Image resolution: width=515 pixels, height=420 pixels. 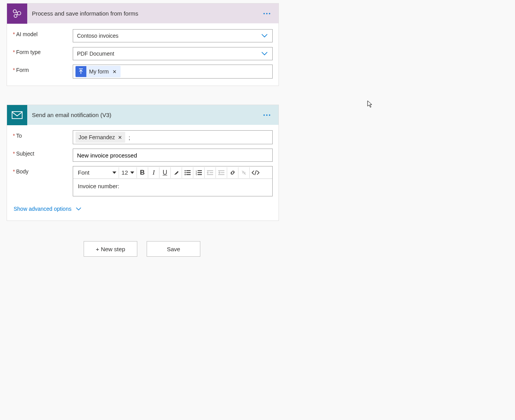 What do you see at coordinates (120, 138) in the screenshot?
I see `to-token-remove: ✕` at bounding box center [120, 138].